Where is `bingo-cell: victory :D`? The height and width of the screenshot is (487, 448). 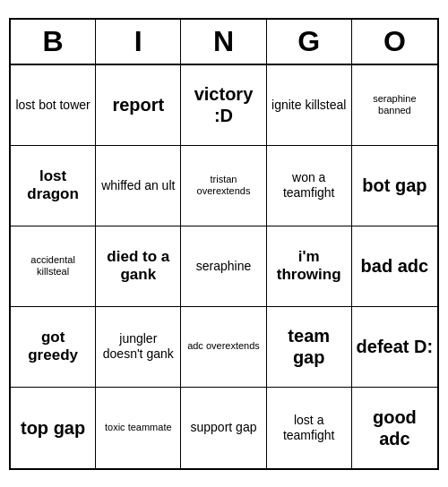 bingo-cell: victory :D is located at coordinates (224, 106).